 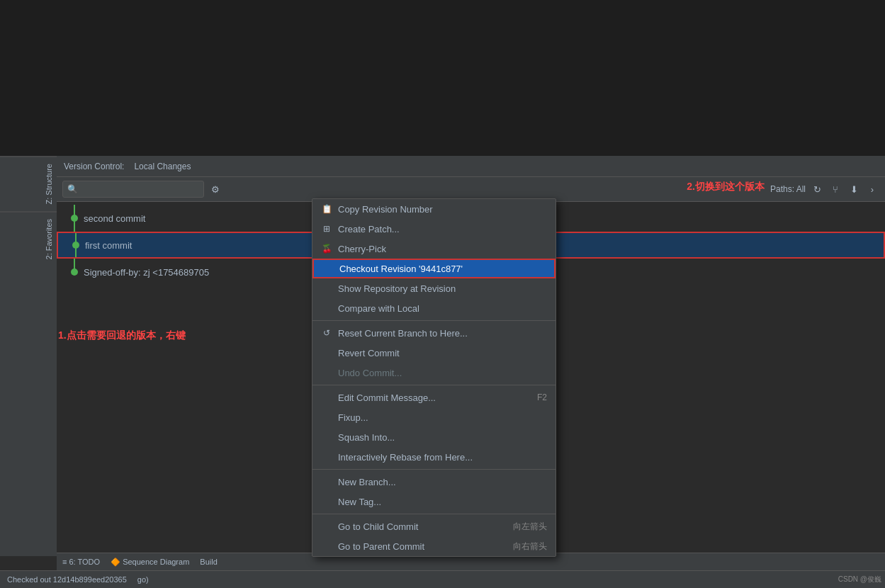 I want to click on fixup-icon, so click(x=327, y=417).